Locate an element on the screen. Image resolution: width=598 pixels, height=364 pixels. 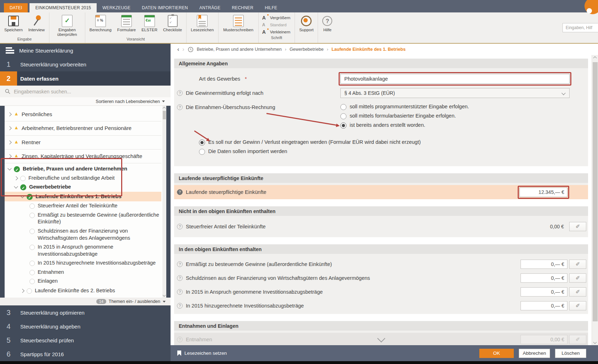
main-scrollbar is located at coordinates (595, 200).